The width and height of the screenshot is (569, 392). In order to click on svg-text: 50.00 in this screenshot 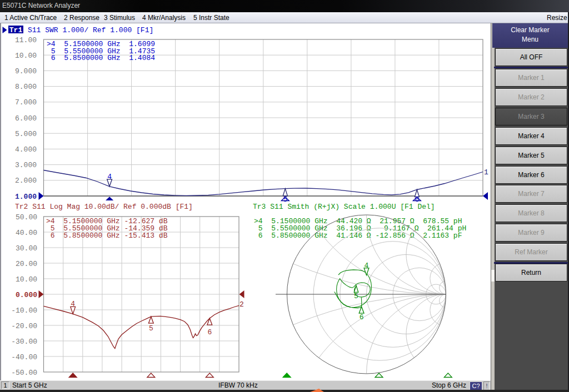, I will do `click(27, 218)`.